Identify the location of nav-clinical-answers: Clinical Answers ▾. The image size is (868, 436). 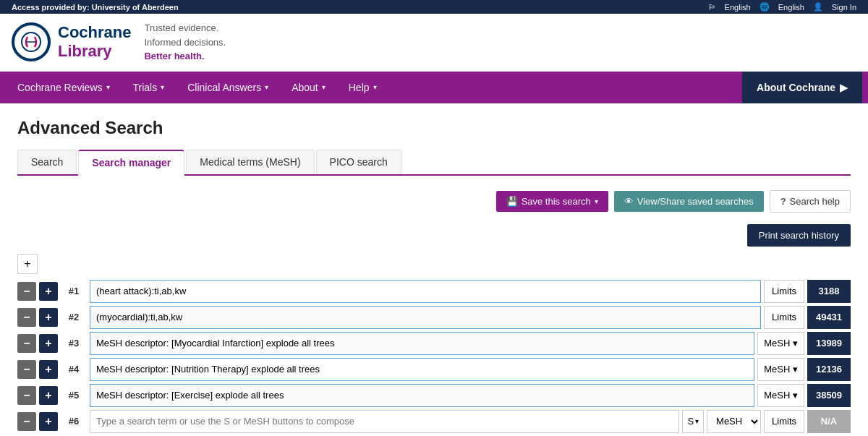
(228, 87).